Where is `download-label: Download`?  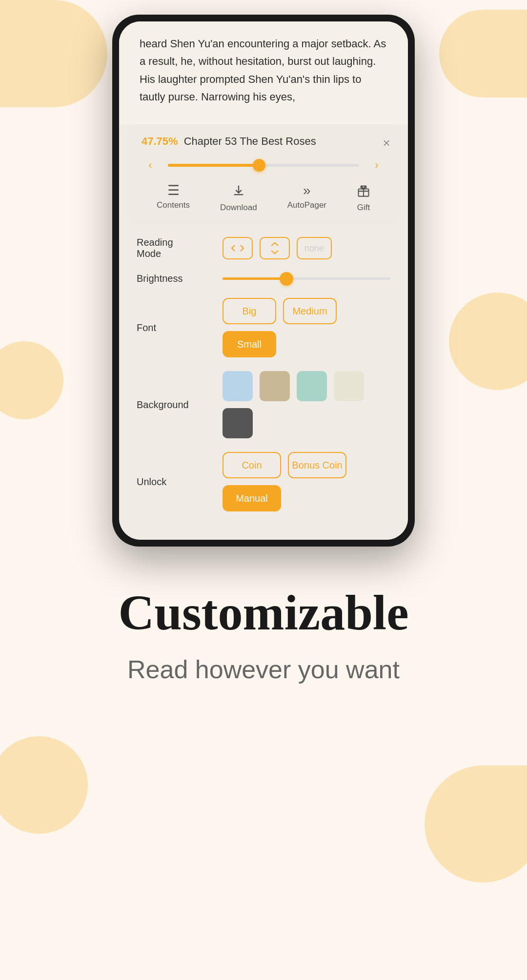 download-label: Download is located at coordinates (239, 208).